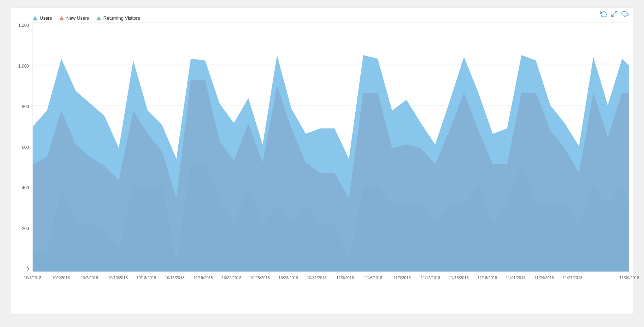  Describe the element at coordinates (21, 147) in the screenshot. I see `y-label-600: 600` at that location.